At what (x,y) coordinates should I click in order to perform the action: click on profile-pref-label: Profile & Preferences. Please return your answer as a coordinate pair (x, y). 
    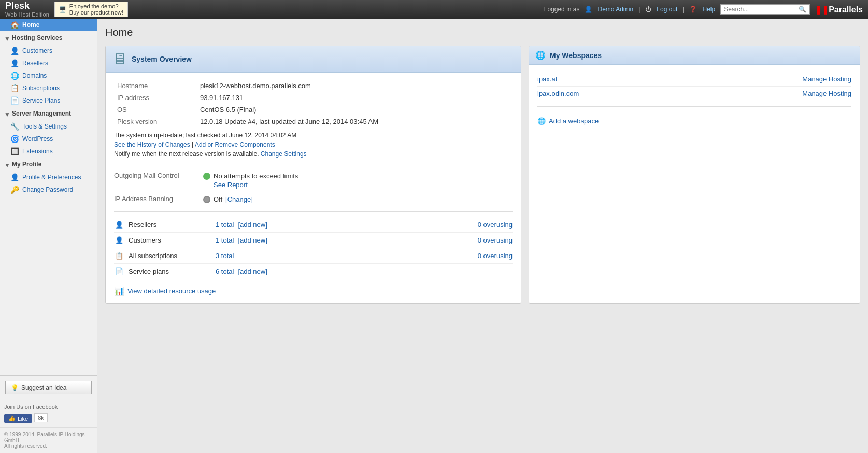
    Looking at the image, I should click on (52, 177).